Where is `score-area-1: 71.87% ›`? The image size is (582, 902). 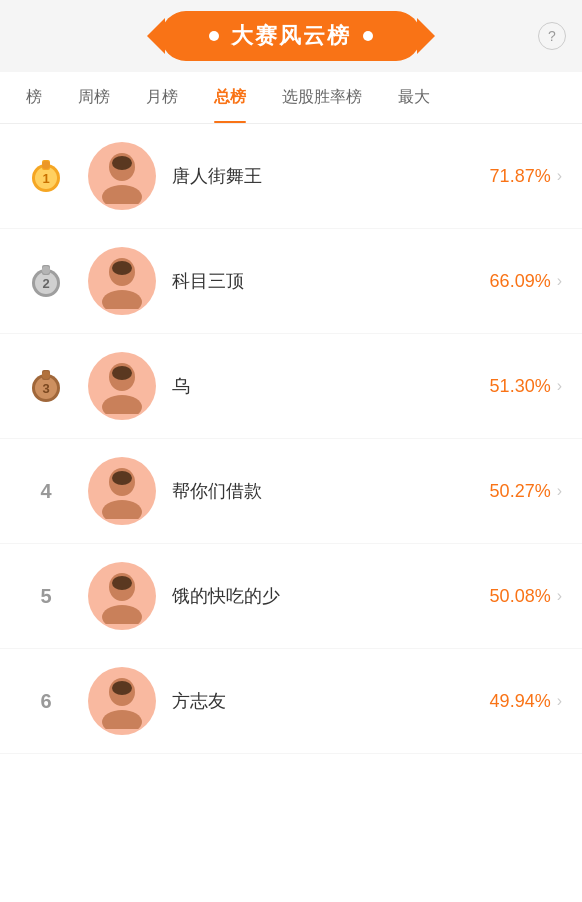
score-area-1: 71.87% › is located at coordinates (526, 176).